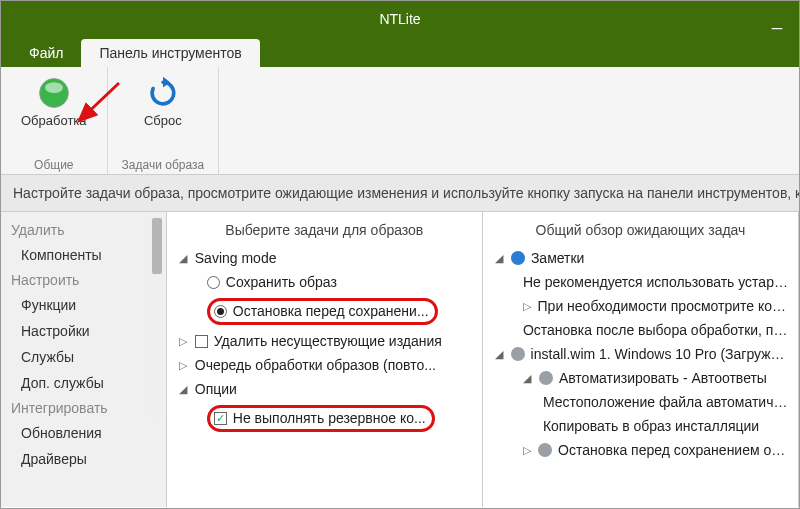 The image size is (800, 509). Describe the element at coordinates (640, 330) in the screenshot. I see `node-note3: Остановка после выбора обработки, потому` at that location.